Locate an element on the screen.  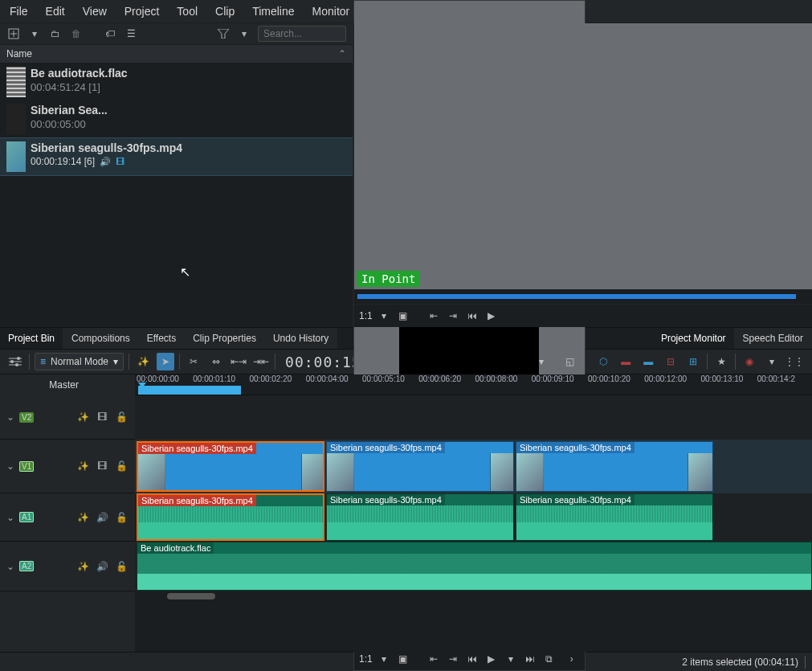
tab-compositions: Compositions is located at coordinates (101, 338).